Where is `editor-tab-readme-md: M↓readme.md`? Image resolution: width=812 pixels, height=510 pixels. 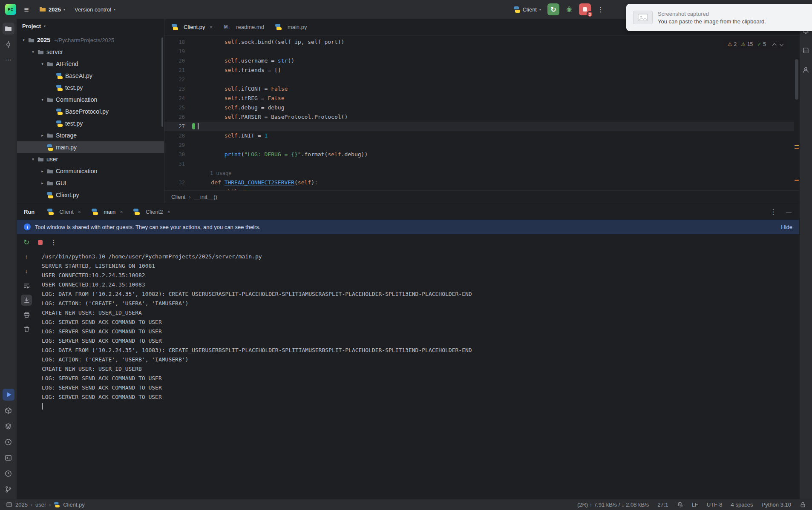
editor-tab-readme-md: M↓readme.md is located at coordinates (244, 27).